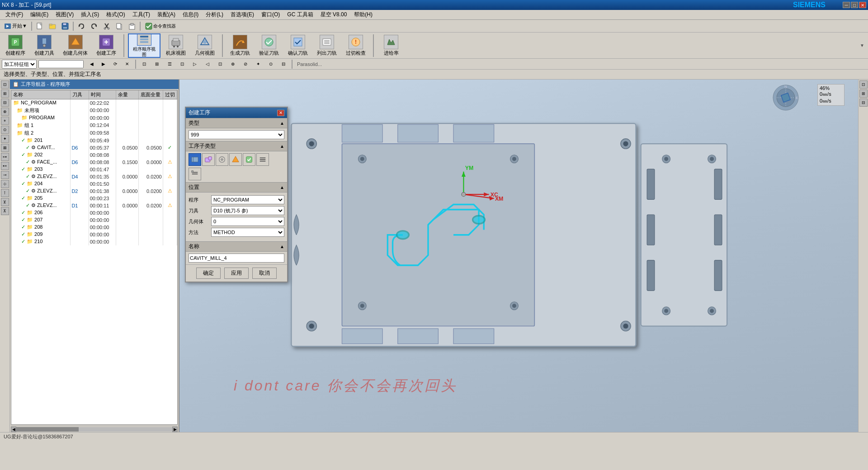  I want to click on addr-btn3: ☰, so click(170, 64).